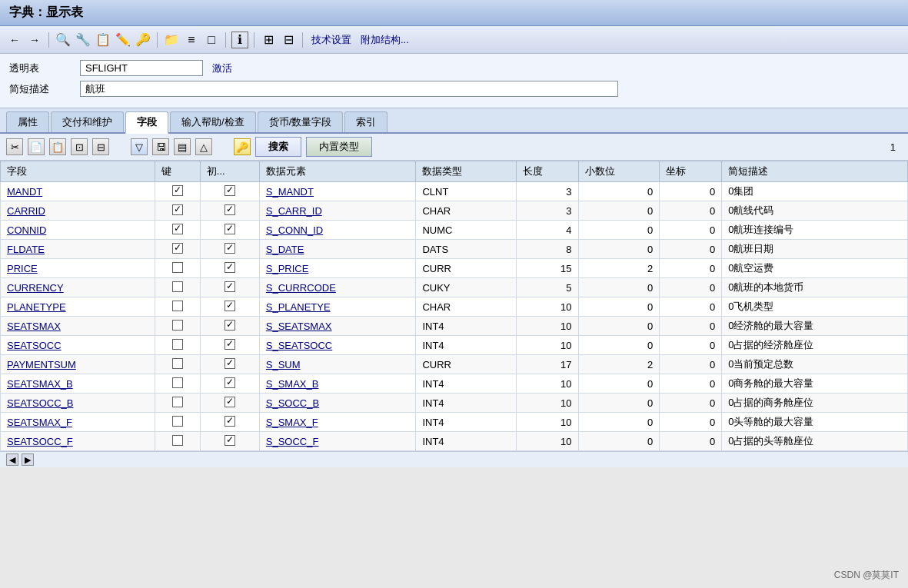  What do you see at coordinates (36, 147) in the screenshot?
I see `copy-icon: 📄` at bounding box center [36, 147].